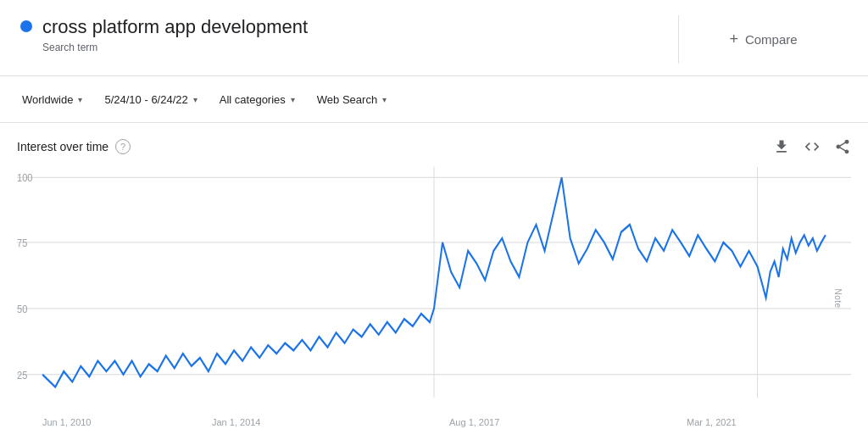  What do you see at coordinates (22, 375) in the screenshot?
I see `svg-text: 25` at bounding box center [22, 375].